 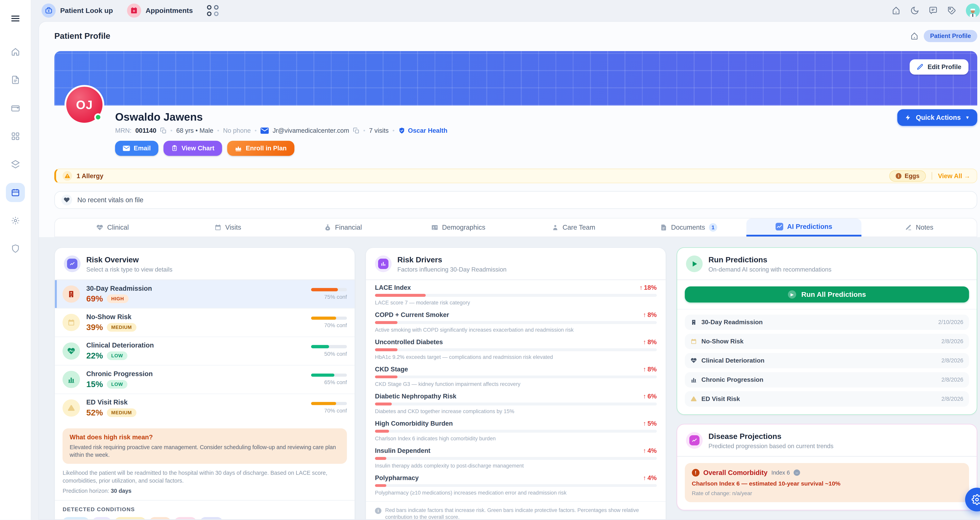 I want to click on risk-value: 22%, so click(x=94, y=356).